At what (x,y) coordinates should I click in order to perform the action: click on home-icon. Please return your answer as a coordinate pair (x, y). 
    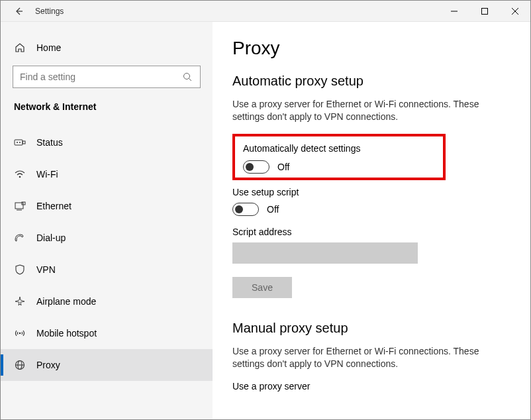
    Looking at the image, I should click on (20, 48).